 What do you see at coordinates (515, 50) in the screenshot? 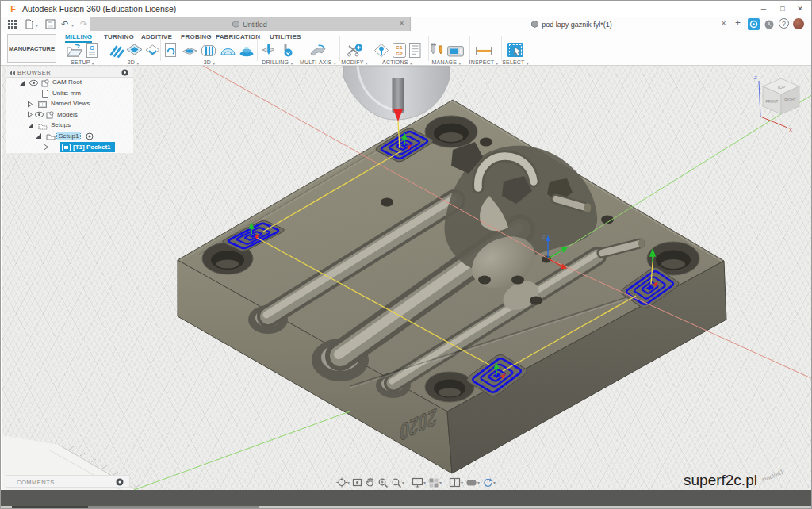
I see `select-icon` at bounding box center [515, 50].